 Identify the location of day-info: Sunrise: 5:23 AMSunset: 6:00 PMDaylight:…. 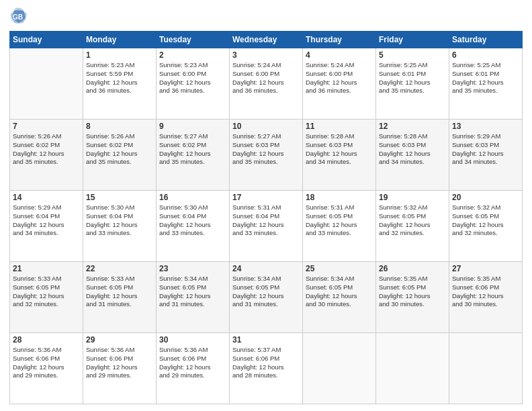
(193, 78).